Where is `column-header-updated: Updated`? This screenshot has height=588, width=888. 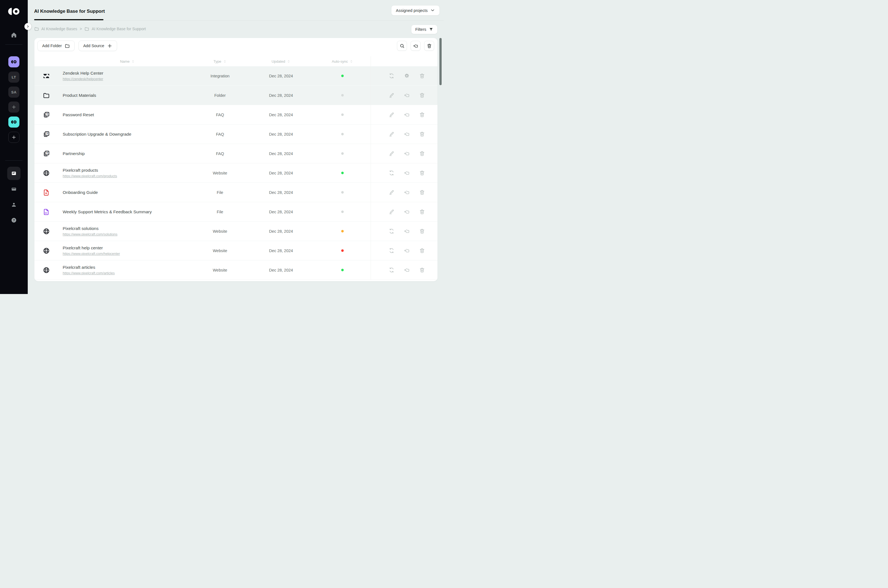
column-header-updated: Updated is located at coordinates (281, 62).